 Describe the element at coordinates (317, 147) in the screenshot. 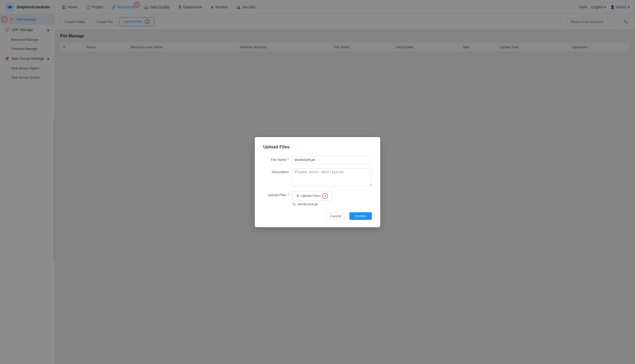

I see `modal-title: Upload Files` at that location.